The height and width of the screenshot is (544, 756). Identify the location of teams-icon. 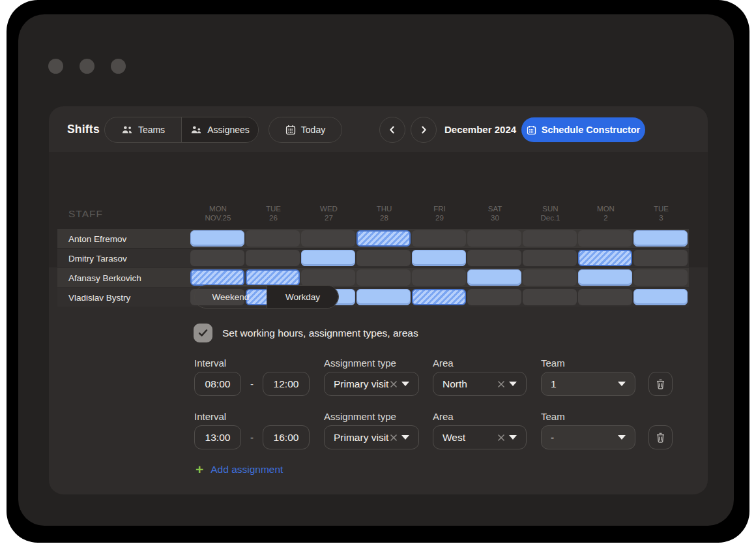
(127, 130).